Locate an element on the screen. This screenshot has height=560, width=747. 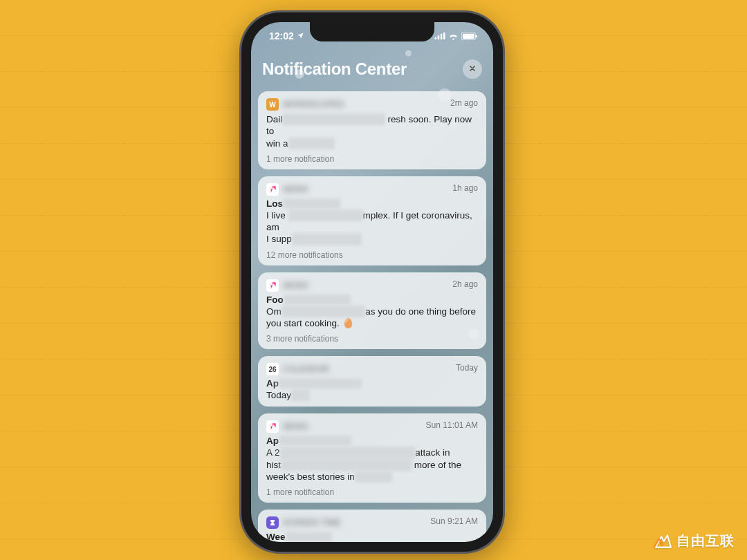
notification-card: NEWS 2h ago Fooxxxxxxxxxxxxx Omxxxxxxxxx… is located at coordinates (372, 311).